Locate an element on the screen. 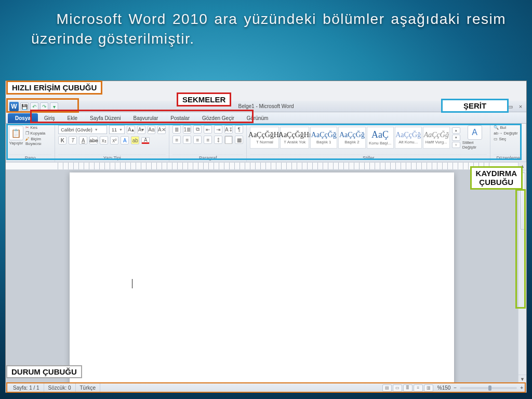 The height and width of the screenshot is (399, 532). multilevel-icon: ⧉ is located at coordinates (197, 129).